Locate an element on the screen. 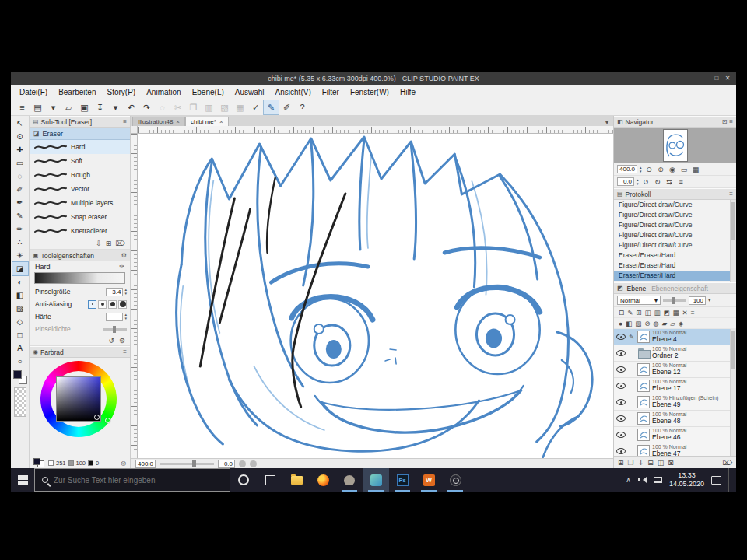 This screenshot has width=747, height=560. photoshop-button: Ps is located at coordinates (402, 480).